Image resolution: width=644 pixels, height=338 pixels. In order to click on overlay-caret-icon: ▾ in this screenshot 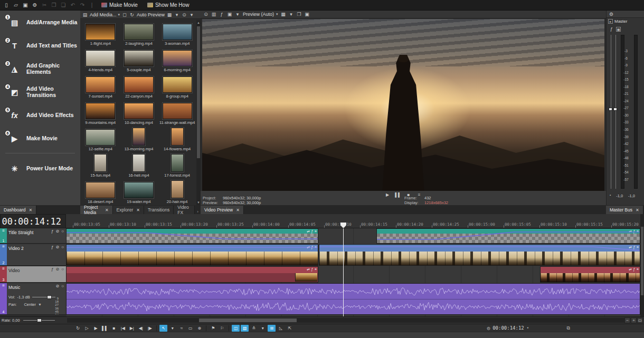, I will do `click(238, 14)`.